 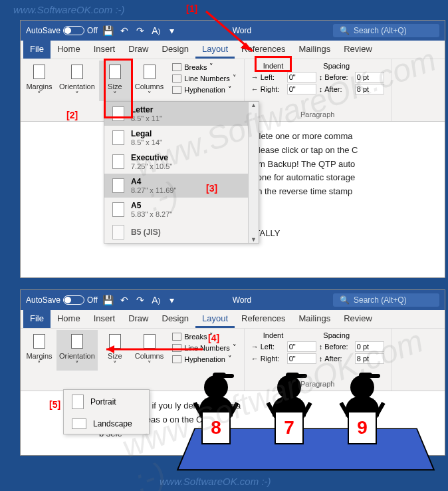 I want to click on watermark-bottom: www.SoftwareOK.com :-), so click(x=215, y=482).